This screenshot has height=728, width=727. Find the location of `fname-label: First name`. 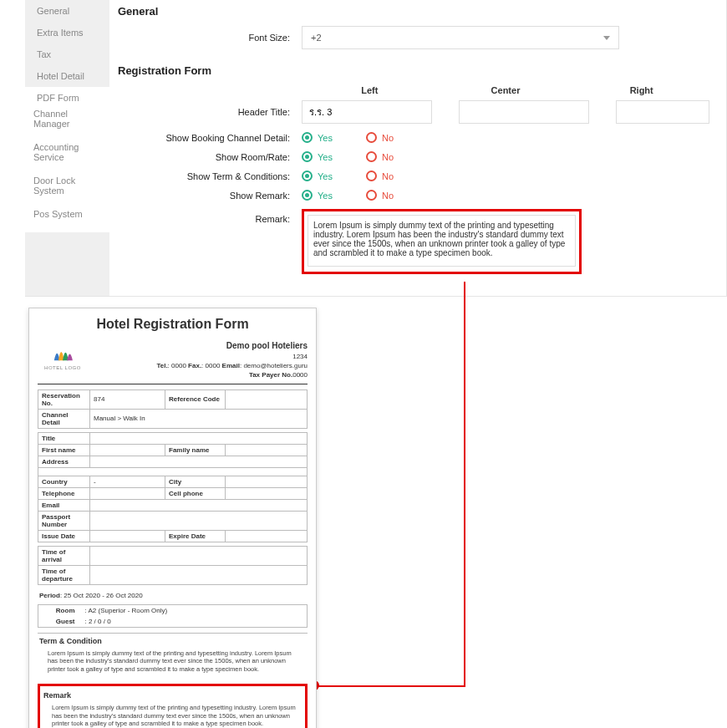

fname-label: First name is located at coordinates (64, 450).